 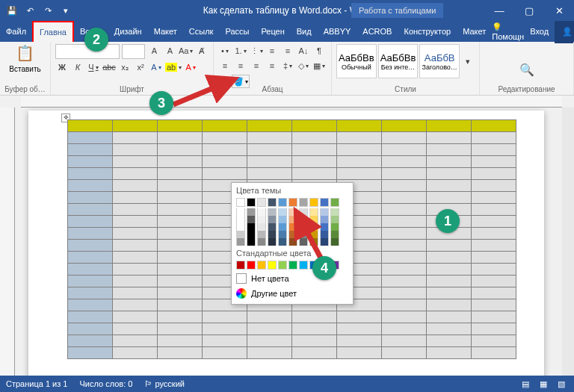 I want to click on status-language: 🏳 русский, so click(x=164, y=384).